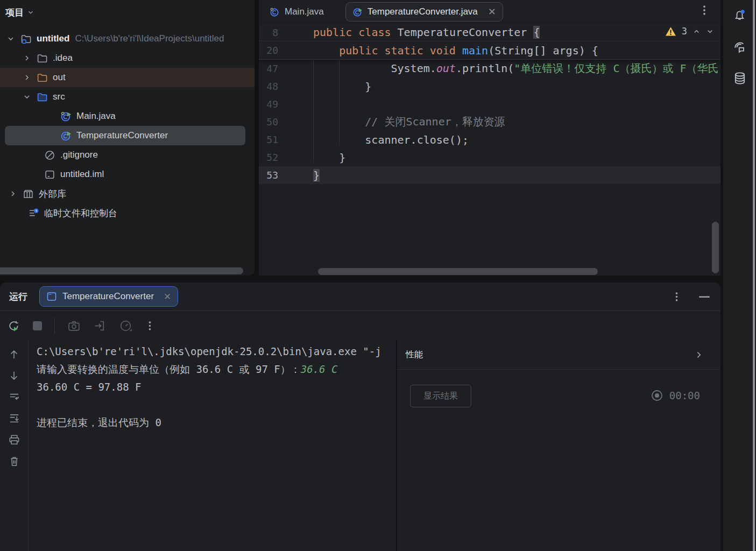 The image size is (756, 551). Describe the element at coordinates (716, 248) in the screenshot. I see `editor-vertical-scrollbar` at that location.